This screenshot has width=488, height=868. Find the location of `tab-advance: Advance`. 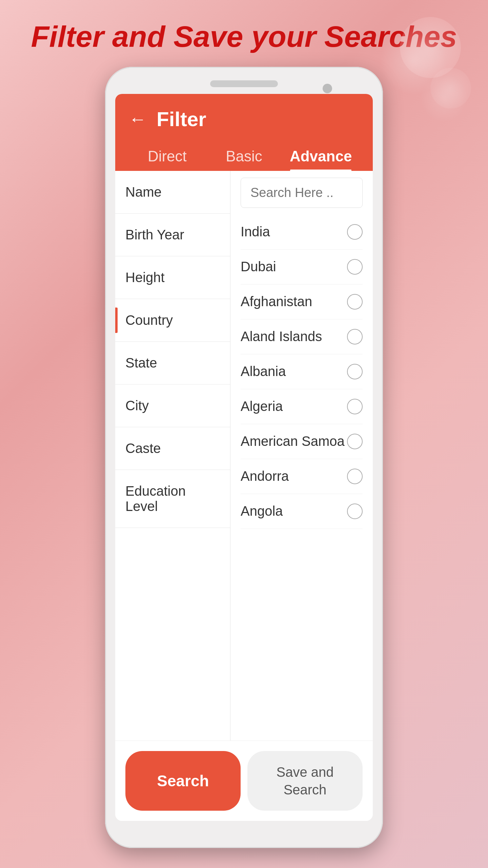

tab-advance: Advance is located at coordinates (321, 156).